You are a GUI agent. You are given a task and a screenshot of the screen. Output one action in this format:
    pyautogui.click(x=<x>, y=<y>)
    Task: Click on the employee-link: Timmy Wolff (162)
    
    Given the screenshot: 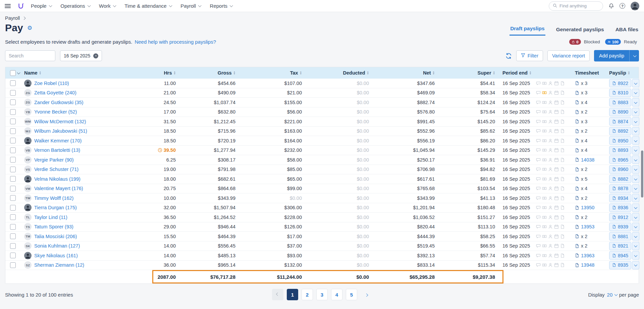 What is the action you would take?
    pyautogui.click(x=54, y=198)
    